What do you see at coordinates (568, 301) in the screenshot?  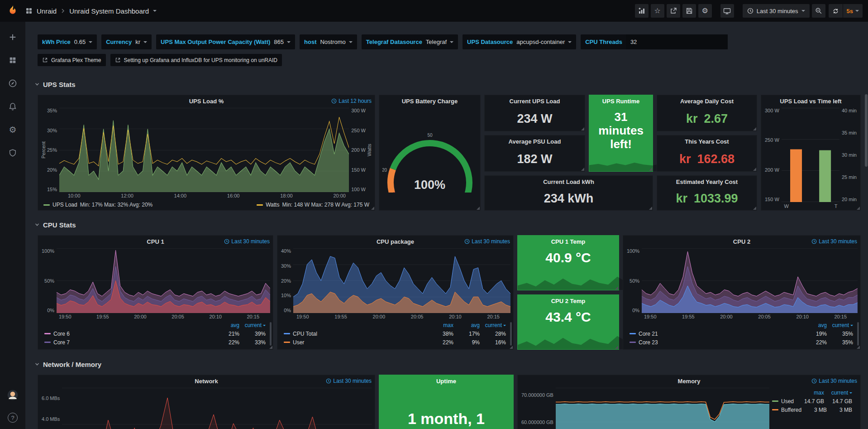 I see `panel-title: CPU 2 Temp` at bounding box center [568, 301].